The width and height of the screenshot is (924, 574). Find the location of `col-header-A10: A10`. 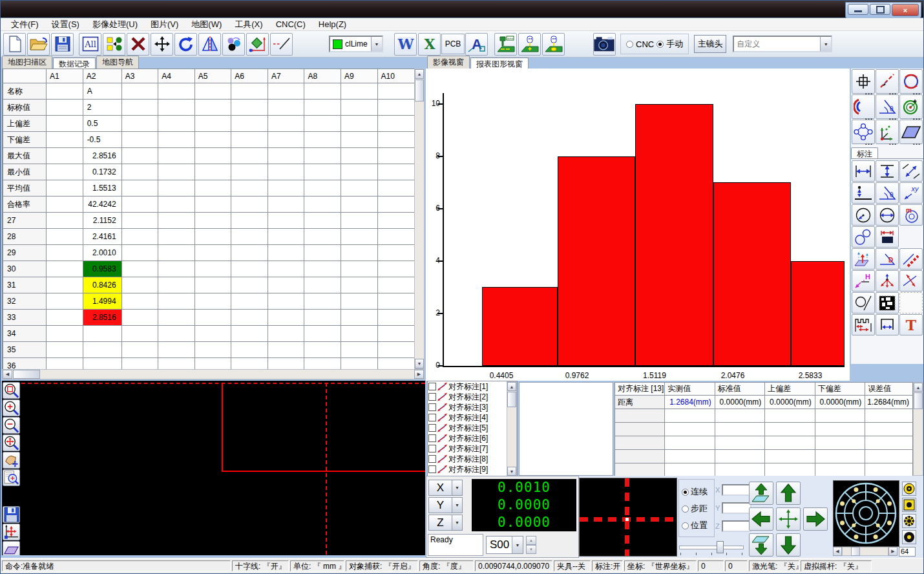

col-header-A10: A10 is located at coordinates (395, 76).